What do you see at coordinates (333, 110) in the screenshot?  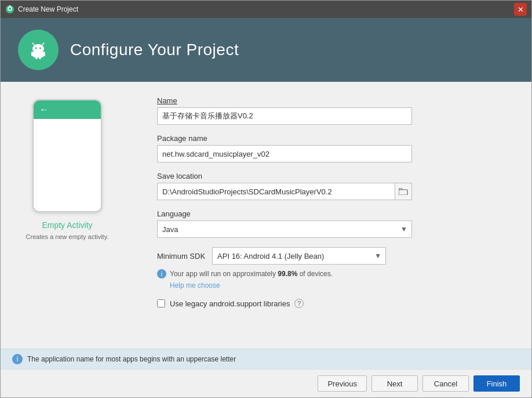 I see `name-group: Name` at bounding box center [333, 110].